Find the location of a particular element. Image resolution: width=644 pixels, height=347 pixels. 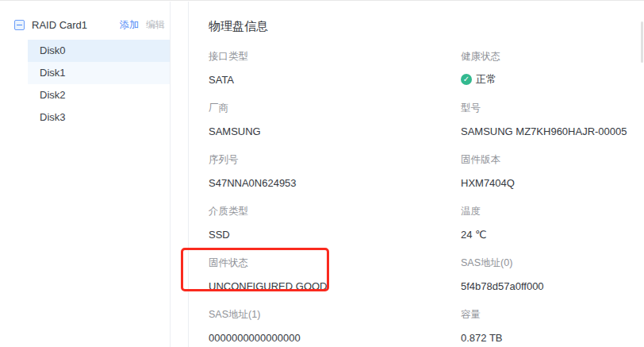

field-value: 0000000000000000 is located at coordinates (335, 338).